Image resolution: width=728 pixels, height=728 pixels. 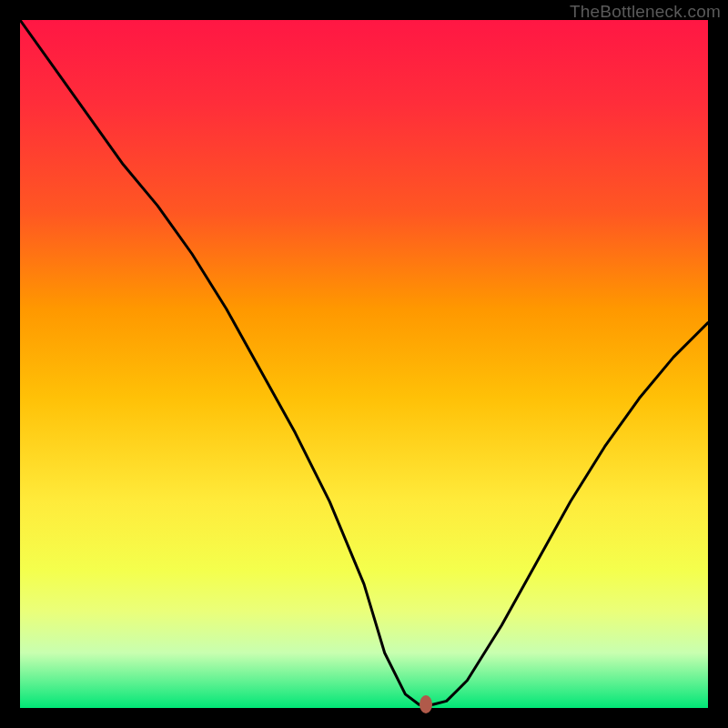 I want to click on minimum-marker, so click(x=426, y=704).